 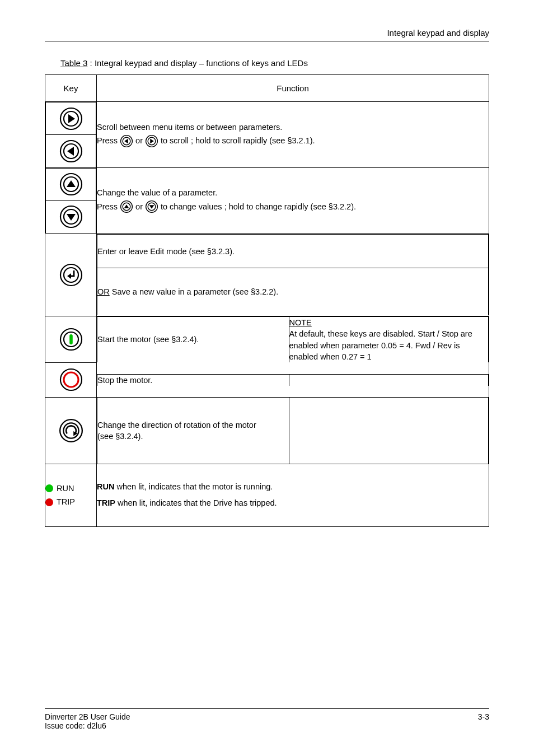 I want to click on change-value-description: Change the value of a parameter. Press o…, so click(x=293, y=200).